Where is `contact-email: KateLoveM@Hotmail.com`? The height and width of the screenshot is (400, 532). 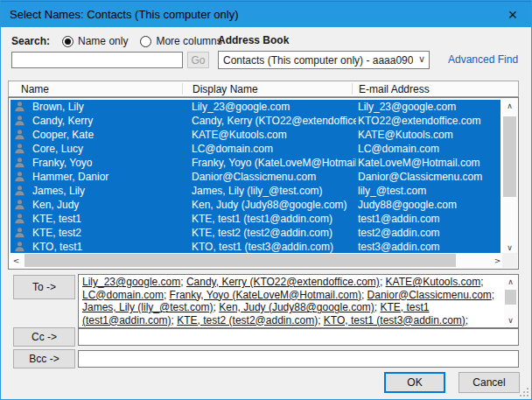
contact-email: KateLoveM@Hotmail.com is located at coordinates (429, 163).